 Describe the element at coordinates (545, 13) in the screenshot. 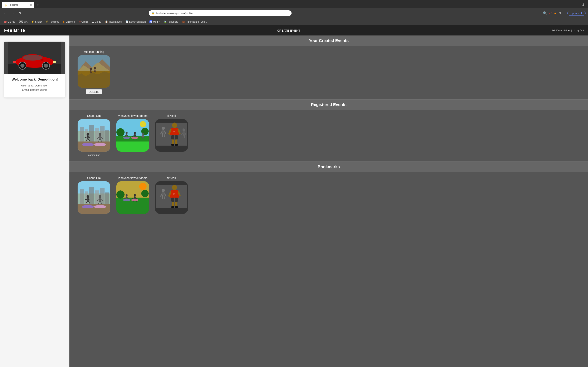

I see `search-button: 🔍` at that location.